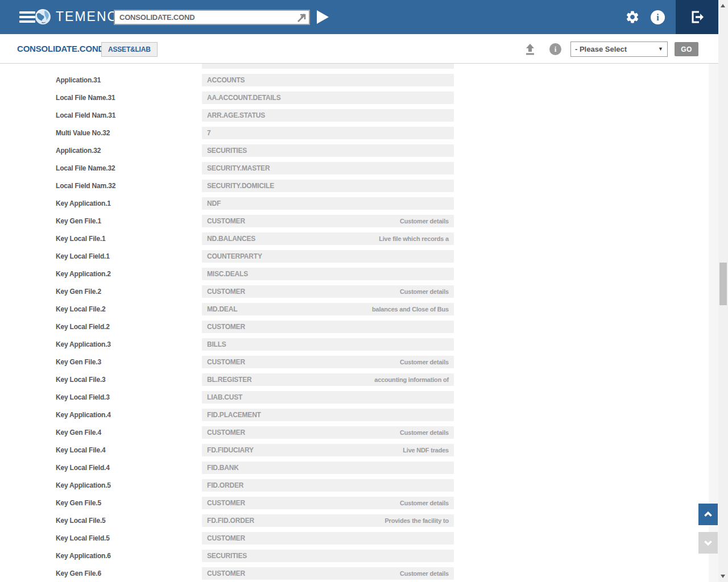  Describe the element at coordinates (328, 485) in the screenshot. I see `field-value-box: FID.ORDER` at that location.